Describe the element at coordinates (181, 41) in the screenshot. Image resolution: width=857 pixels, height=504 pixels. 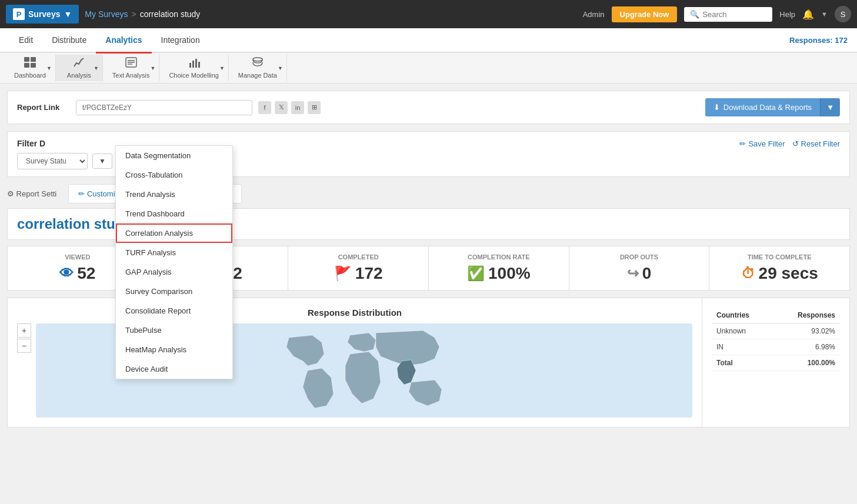
I see `nav-item-integration: Integration` at that location.